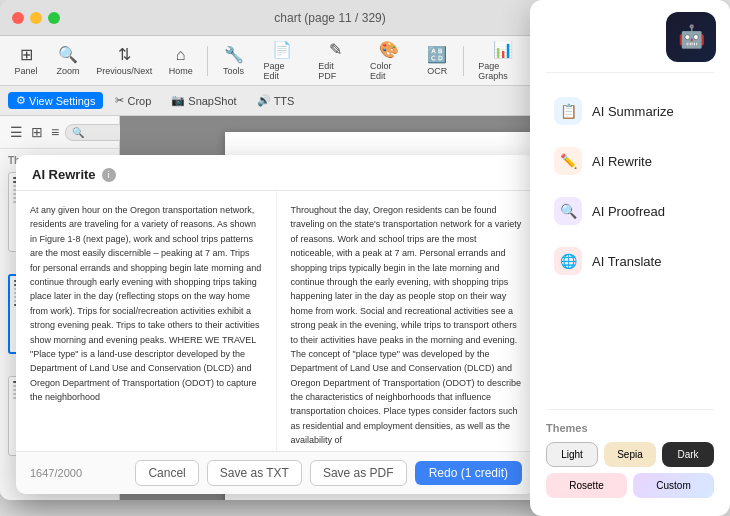 This screenshot has height=516, width=730. Describe the element at coordinates (630, 111) in the screenshot. I see `ai-summarize-item: 📋 AI Summarize` at that location.